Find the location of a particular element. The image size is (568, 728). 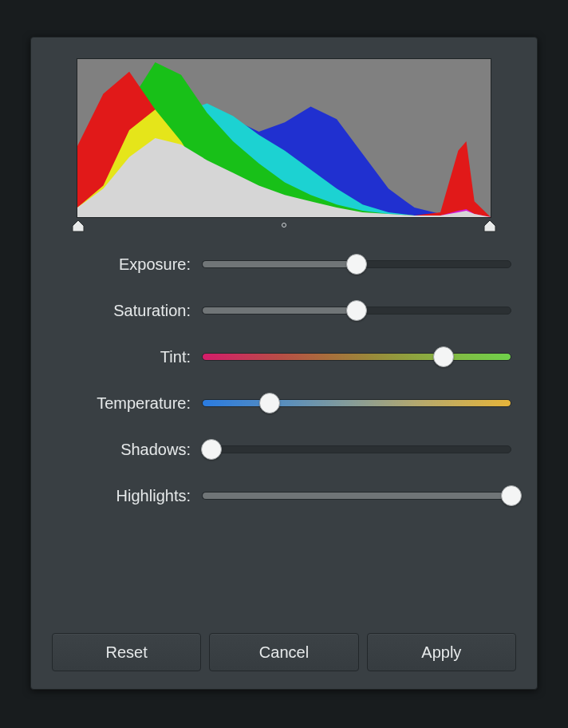

temperature-track is located at coordinates (357, 403).